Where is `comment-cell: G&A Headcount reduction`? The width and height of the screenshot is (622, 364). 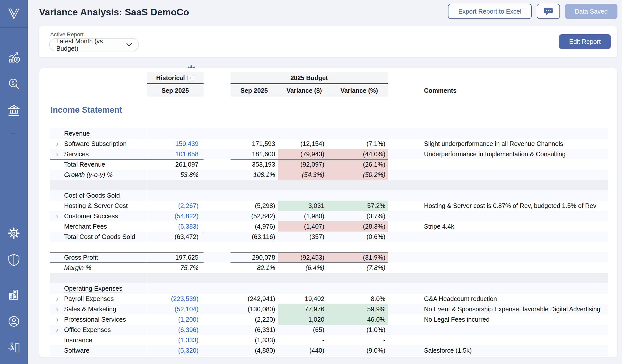 comment-cell: G&A Headcount reduction is located at coordinates (498, 299).